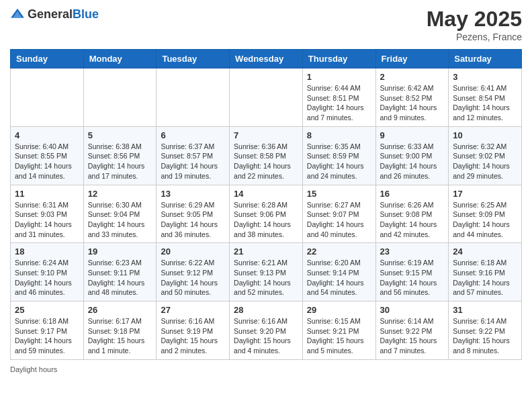 The image size is (532, 411). What do you see at coordinates (485, 89) in the screenshot?
I see `sunrise-text: Sunrise: 6:41 AM` at bounding box center [485, 89].